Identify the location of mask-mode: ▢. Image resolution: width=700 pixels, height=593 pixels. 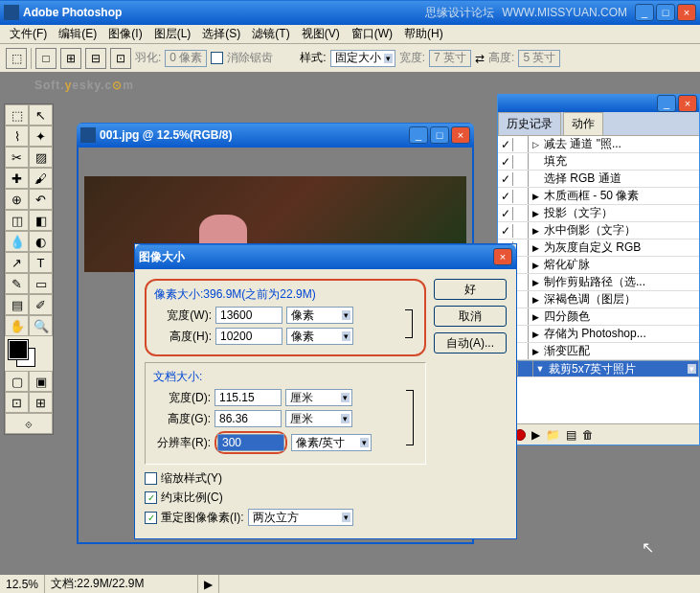
(17, 381).